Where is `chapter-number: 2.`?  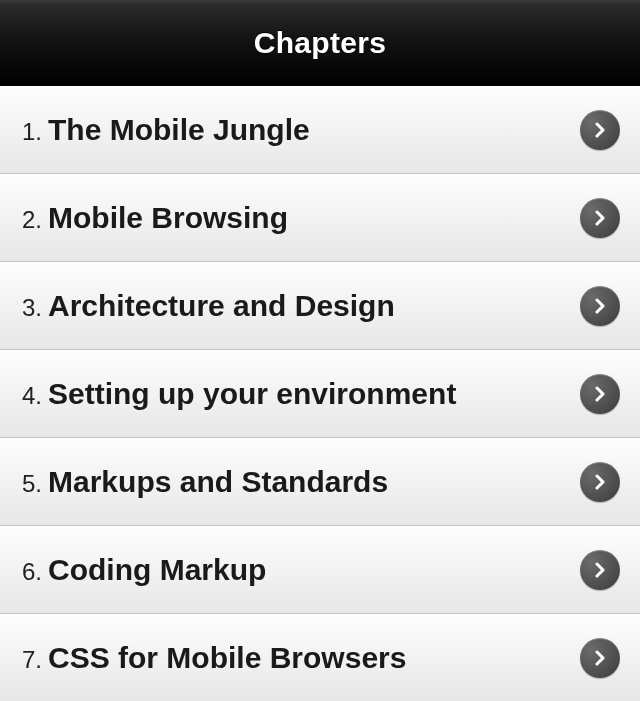 chapter-number: 2. is located at coordinates (32, 220).